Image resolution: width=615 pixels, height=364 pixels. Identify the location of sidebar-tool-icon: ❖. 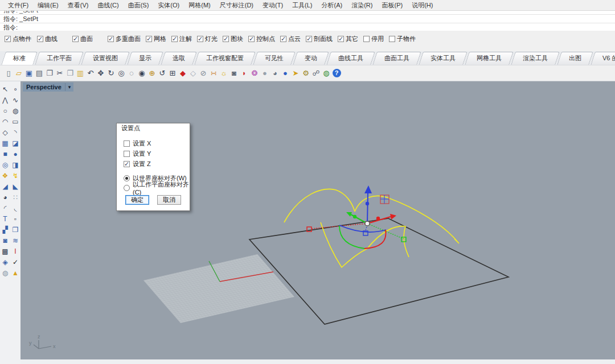
(5, 175).